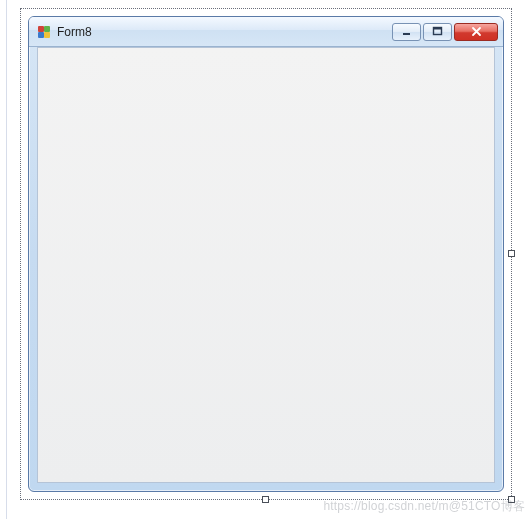  I want to click on window-control-buttons, so click(445, 32).